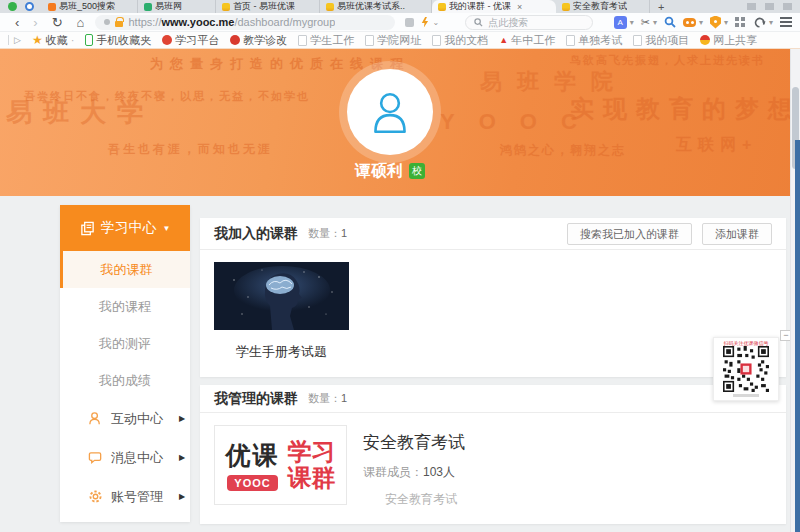 The width and height of the screenshot is (800, 532). Describe the element at coordinates (253, 456) in the screenshot. I see `logo-cn-text: 优课` at that location.